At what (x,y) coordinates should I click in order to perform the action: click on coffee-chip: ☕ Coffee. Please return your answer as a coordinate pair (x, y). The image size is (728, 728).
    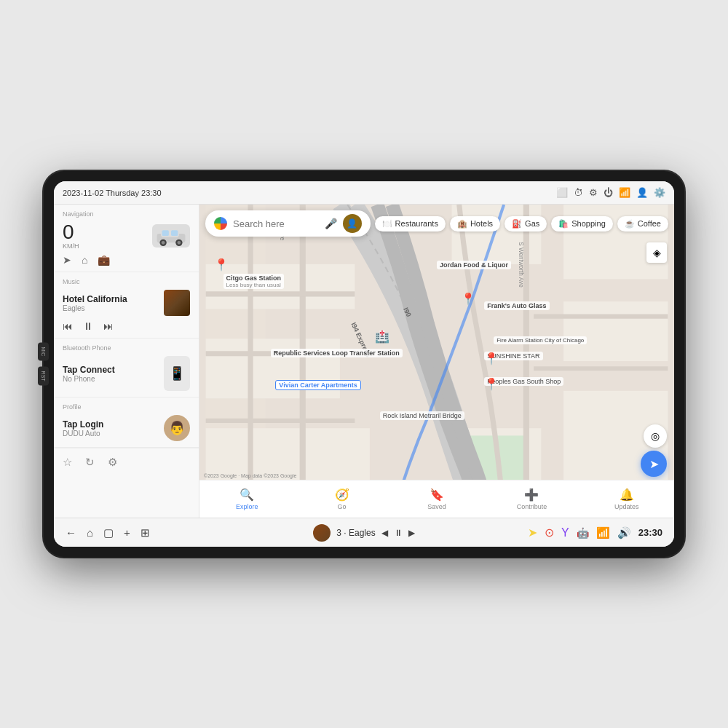
    Looking at the image, I should click on (643, 224).